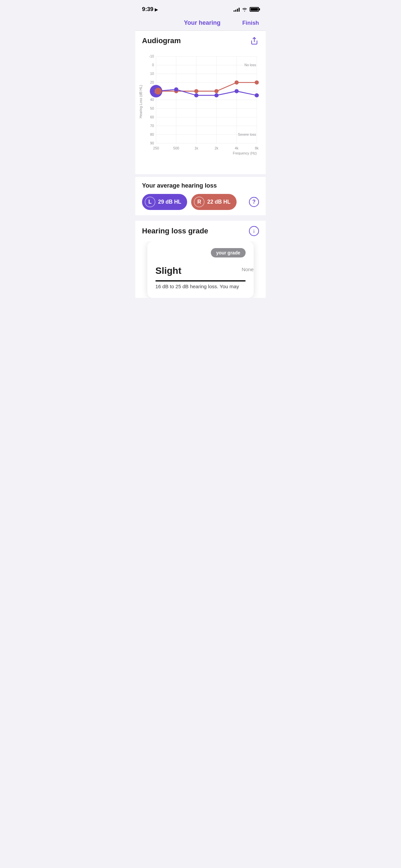  Describe the element at coordinates (201, 270) in the screenshot. I see `grade-card-wrapper: your grade Slight 16 dB to 25 dB hearing…` at that location.